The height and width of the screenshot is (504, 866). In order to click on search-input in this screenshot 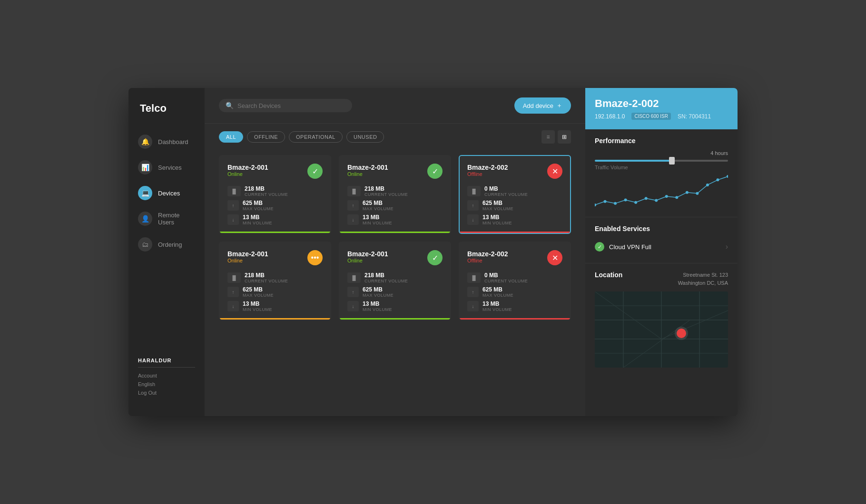, I will do `click(291, 106)`.